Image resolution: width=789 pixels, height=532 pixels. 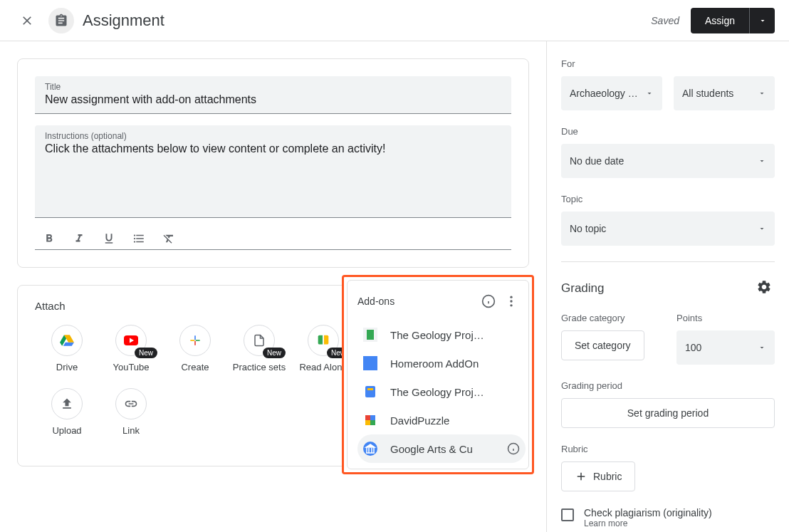 I want to click on rubric-label: Rubric, so click(x=668, y=449).